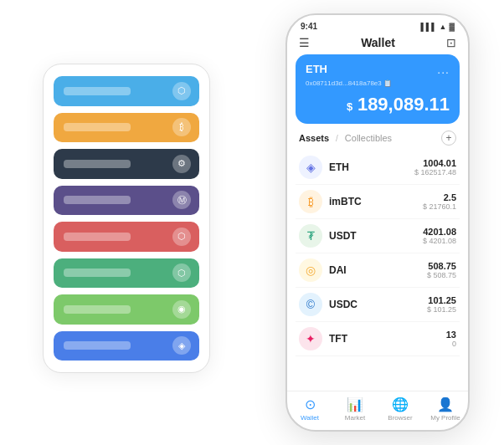  What do you see at coordinates (444, 69) in the screenshot?
I see `eth-more-icon: ...` at bounding box center [444, 69].